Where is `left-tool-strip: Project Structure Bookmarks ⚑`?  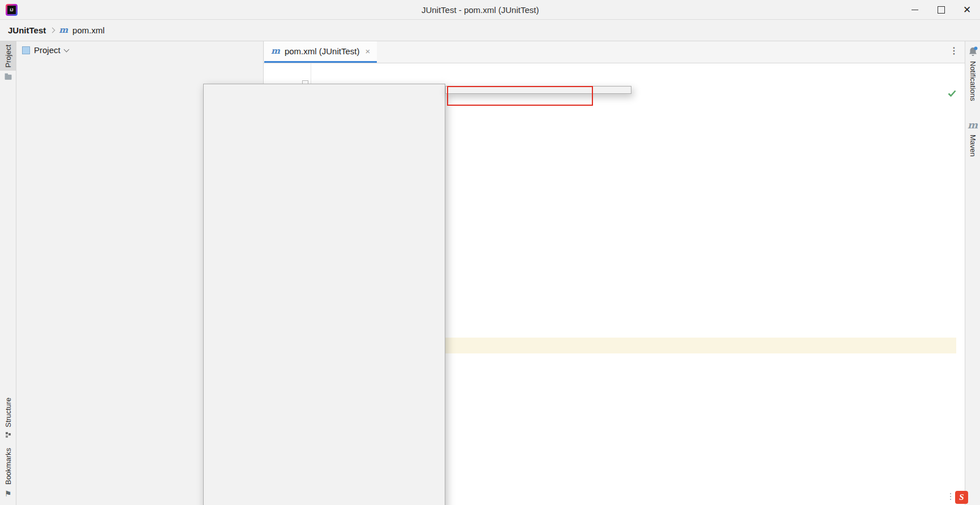
left-tool-strip: Project Structure Bookmarks ⚑ is located at coordinates (8, 273).